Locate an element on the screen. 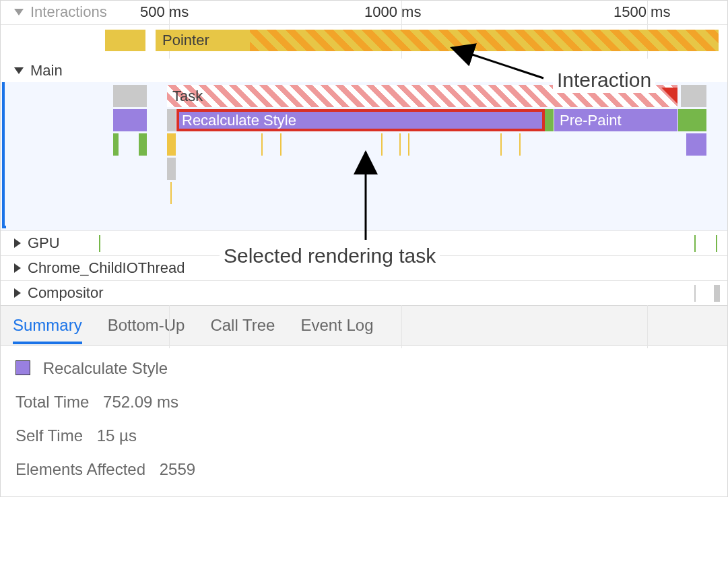 Image resolution: width=728 pixels, height=582 pixels. self-time-label: Self Time is located at coordinates (49, 435).